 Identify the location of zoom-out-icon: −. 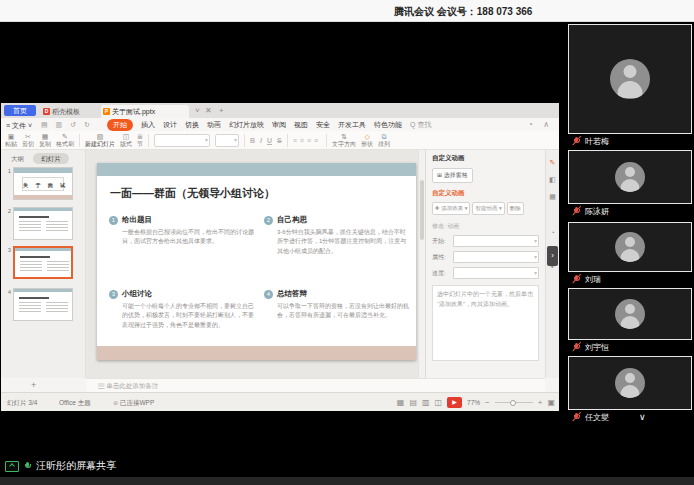
(488, 402).